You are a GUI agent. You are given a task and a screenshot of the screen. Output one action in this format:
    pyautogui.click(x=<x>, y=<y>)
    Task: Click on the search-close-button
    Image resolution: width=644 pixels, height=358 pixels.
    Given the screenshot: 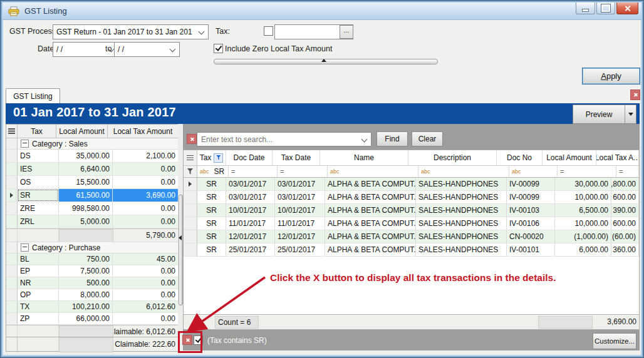 What is the action you would take?
    pyautogui.click(x=192, y=139)
    